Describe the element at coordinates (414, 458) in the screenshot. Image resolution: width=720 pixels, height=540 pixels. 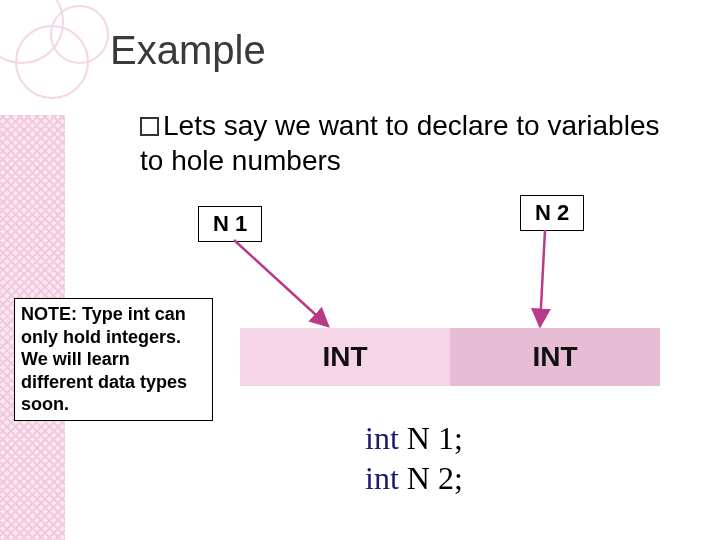
I see `code-block: int N 1; int N 2;` at that location.